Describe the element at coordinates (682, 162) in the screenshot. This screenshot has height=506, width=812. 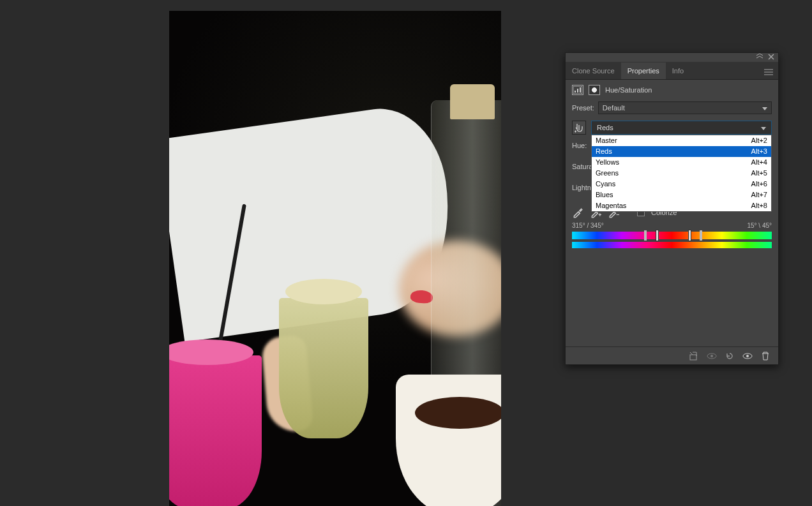
I see `color-range-option-yellows: YellowsAlt+4` at that location.